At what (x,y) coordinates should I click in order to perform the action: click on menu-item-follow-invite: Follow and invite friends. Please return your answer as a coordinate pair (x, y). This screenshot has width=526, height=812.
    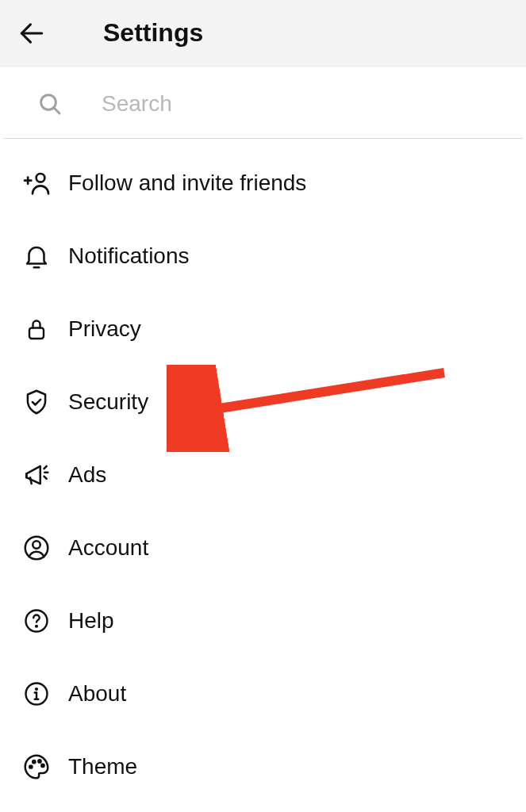
    Looking at the image, I should click on (263, 183).